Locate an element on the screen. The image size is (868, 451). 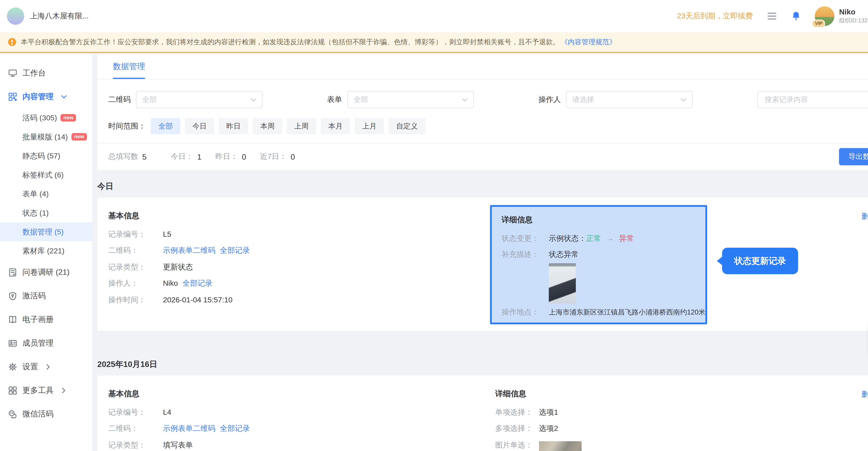
detail-info-title: 详细信息 is located at coordinates (538, 394).